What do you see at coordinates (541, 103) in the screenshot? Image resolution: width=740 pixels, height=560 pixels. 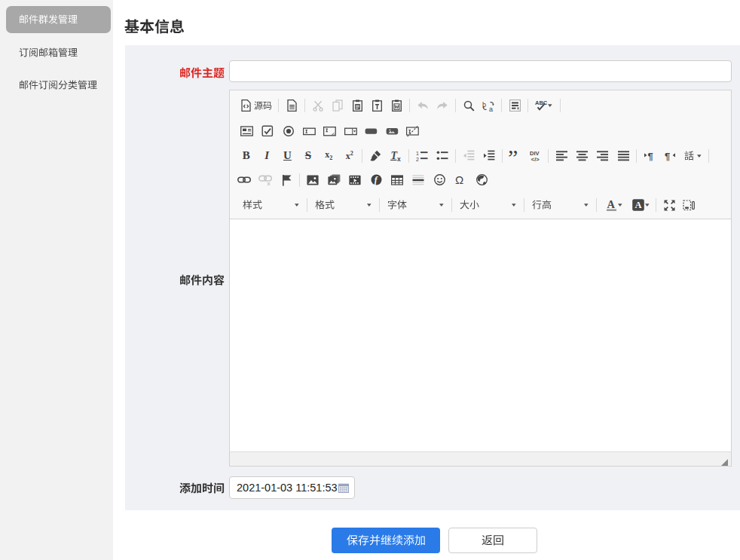 I see `svg-text: ABC` at bounding box center [541, 103].